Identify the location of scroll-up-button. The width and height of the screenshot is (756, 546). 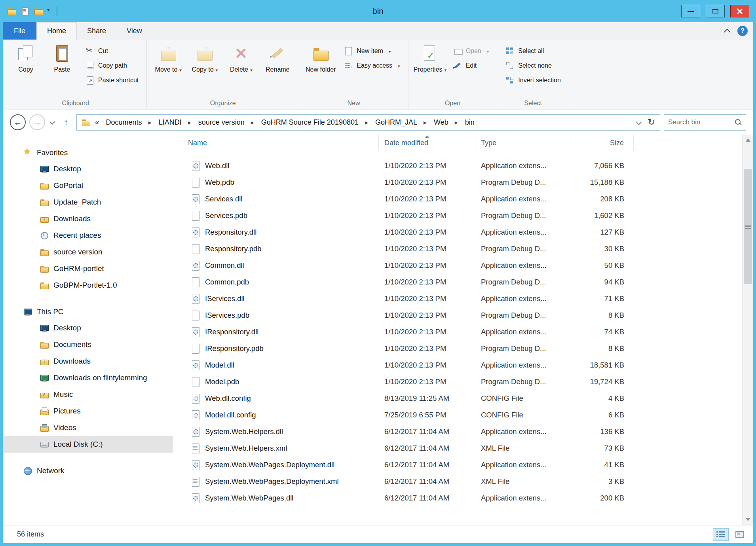
(748, 140).